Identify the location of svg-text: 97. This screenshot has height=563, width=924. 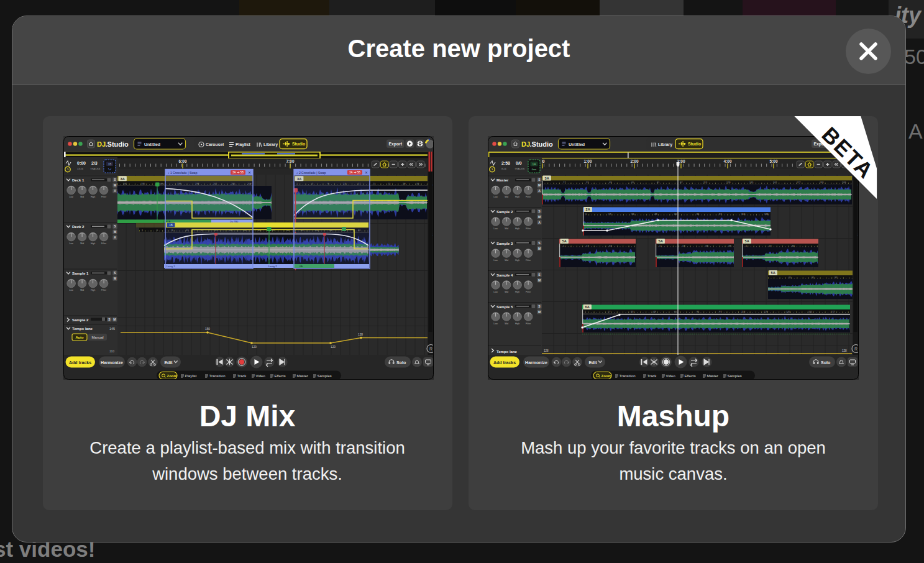
(720, 312).